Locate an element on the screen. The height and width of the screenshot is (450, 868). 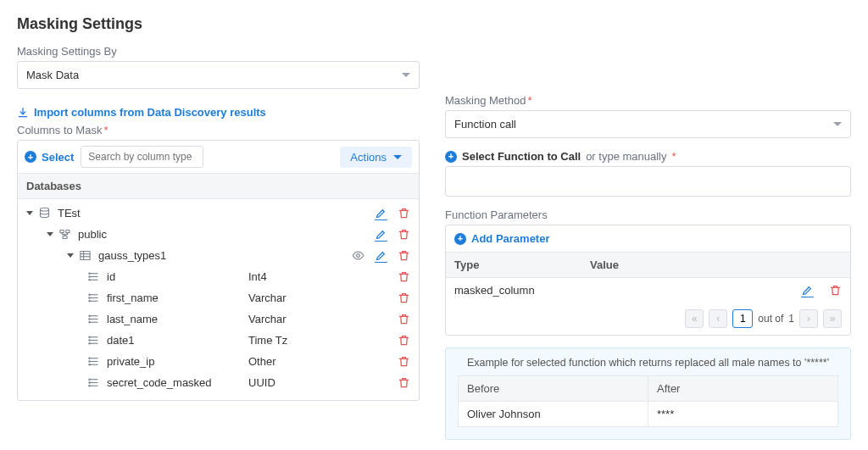
actions-dropdown: Actions is located at coordinates (376, 158).